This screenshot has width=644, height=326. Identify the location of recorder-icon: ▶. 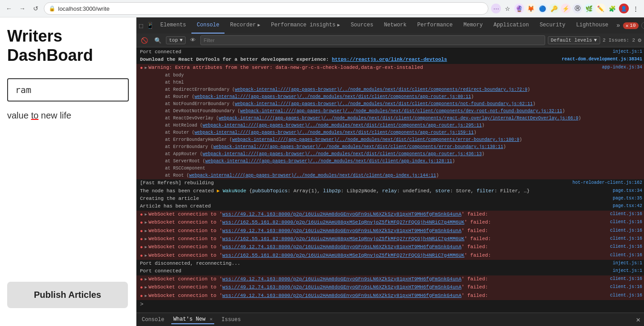
(259, 25).